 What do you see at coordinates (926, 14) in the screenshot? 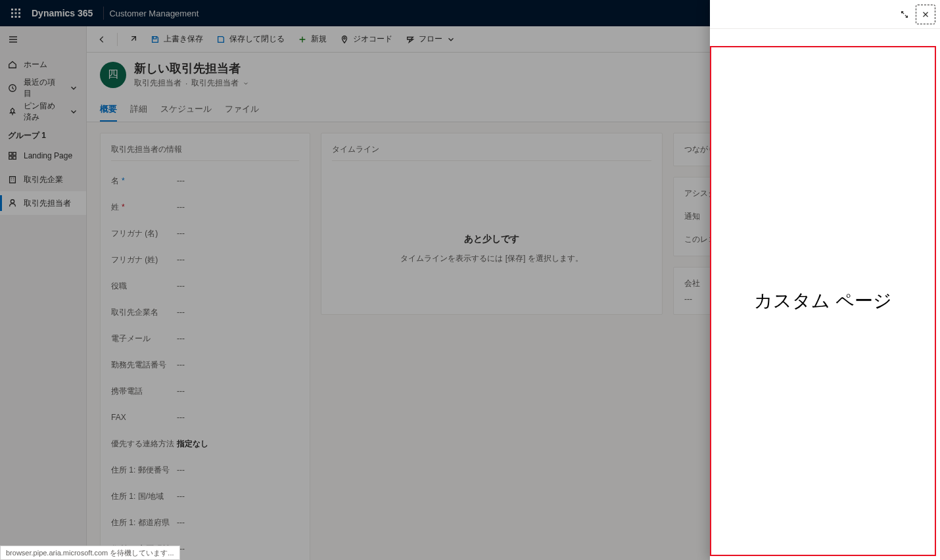
I see `close-icon` at bounding box center [926, 14].